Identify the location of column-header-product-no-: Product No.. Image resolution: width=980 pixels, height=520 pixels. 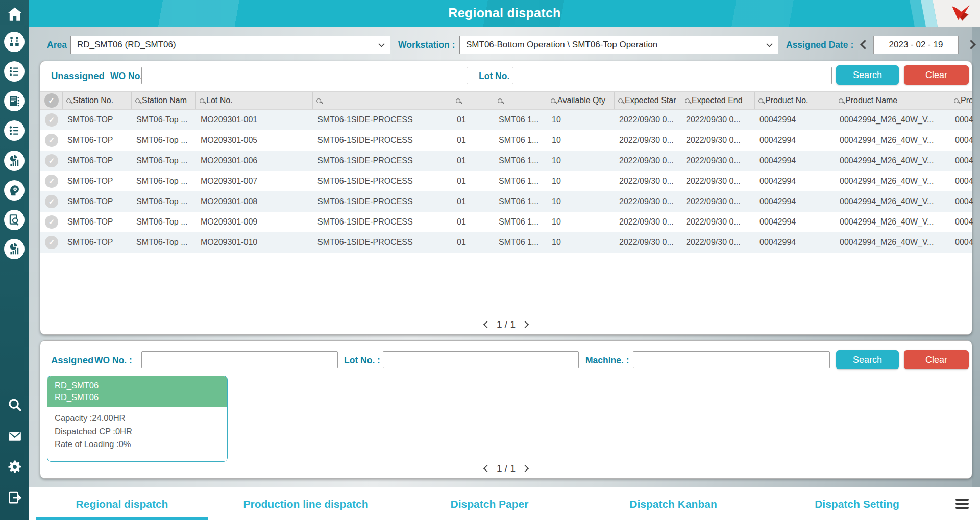
(795, 101).